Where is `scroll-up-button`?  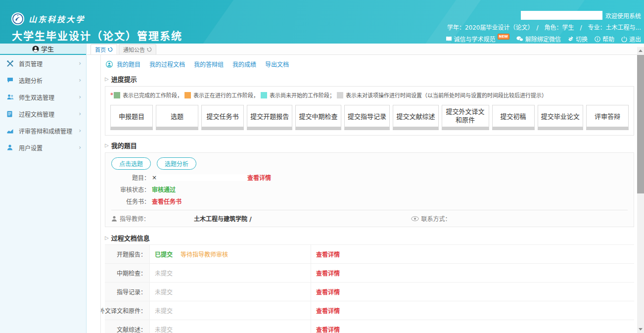
scroll-up-button is located at coordinates (641, 50).